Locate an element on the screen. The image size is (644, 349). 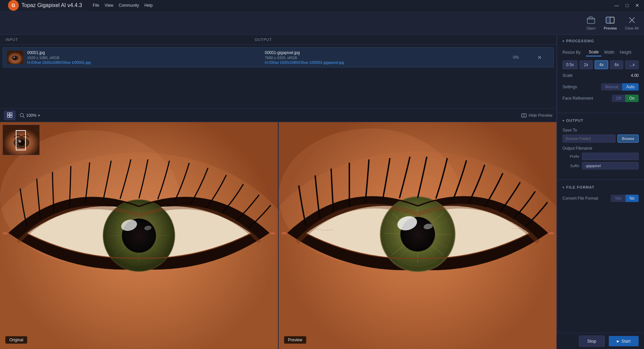
file-format-section-header: ▾ FILE FORMAT is located at coordinates (600, 187).